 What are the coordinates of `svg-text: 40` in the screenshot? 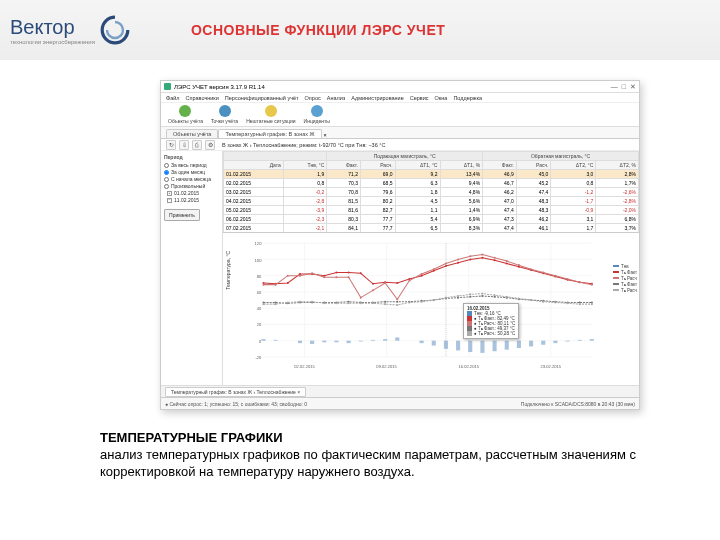 It's located at (260, 308).